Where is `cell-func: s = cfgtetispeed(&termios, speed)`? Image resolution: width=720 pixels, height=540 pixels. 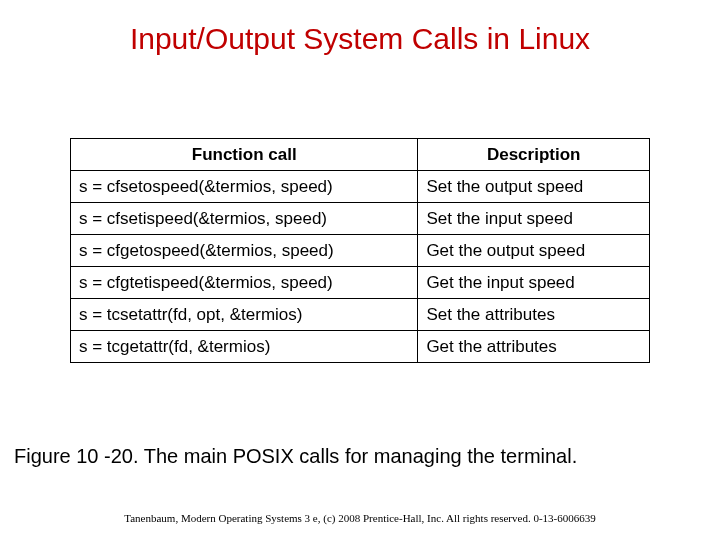 cell-func: s = cfgtetispeed(&termios, speed) is located at coordinates (244, 283).